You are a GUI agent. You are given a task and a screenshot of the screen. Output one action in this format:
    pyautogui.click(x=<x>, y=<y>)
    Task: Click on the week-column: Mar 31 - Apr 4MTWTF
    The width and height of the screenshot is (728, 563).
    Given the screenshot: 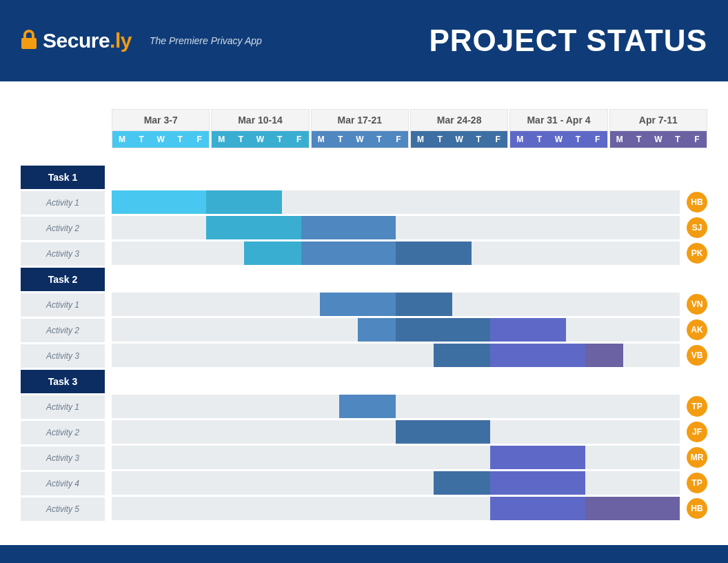 What is the action you would take?
    pyautogui.click(x=558, y=128)
    